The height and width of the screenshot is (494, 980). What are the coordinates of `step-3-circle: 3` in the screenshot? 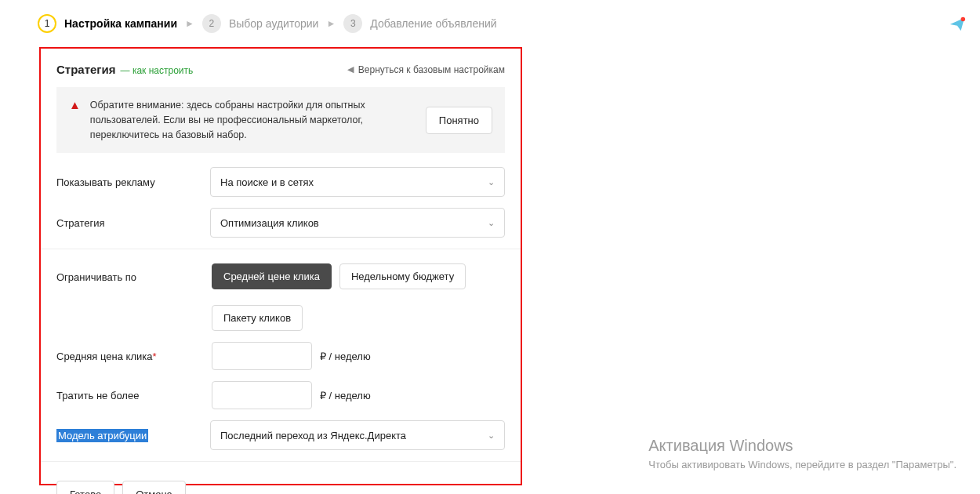 It's located at (353, 24).